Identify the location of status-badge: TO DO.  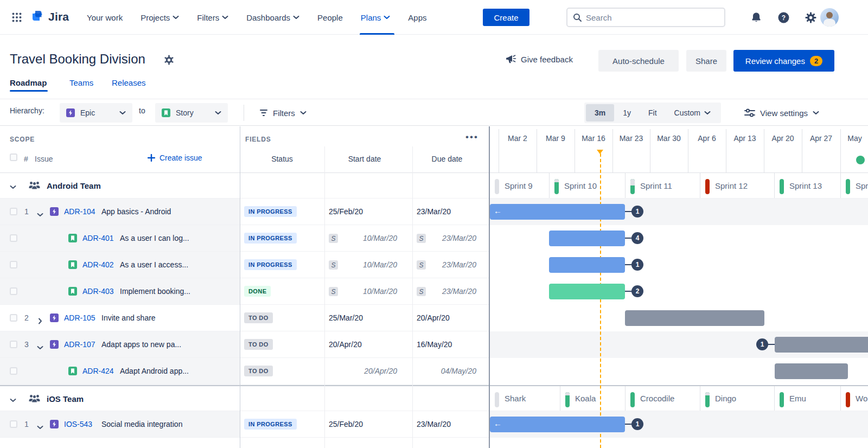
(258, 344).